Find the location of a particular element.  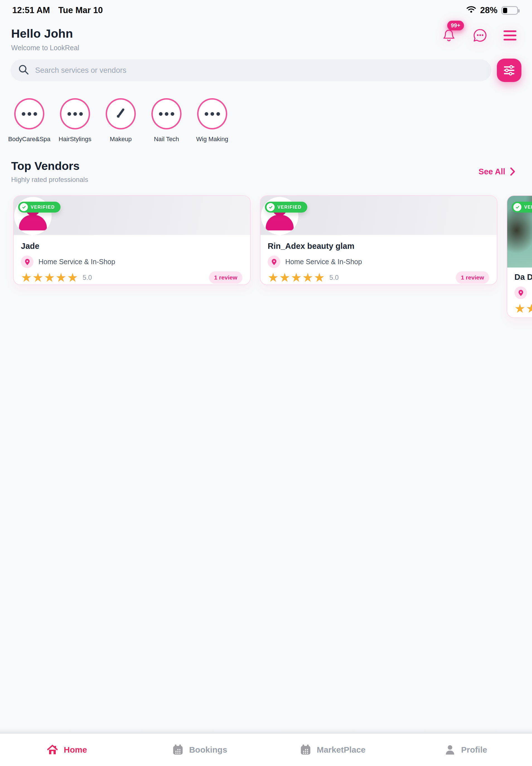

category-list: BodyCare&Spa HairStylings Makeup Nail Te… is located at coordinates (266, 120).